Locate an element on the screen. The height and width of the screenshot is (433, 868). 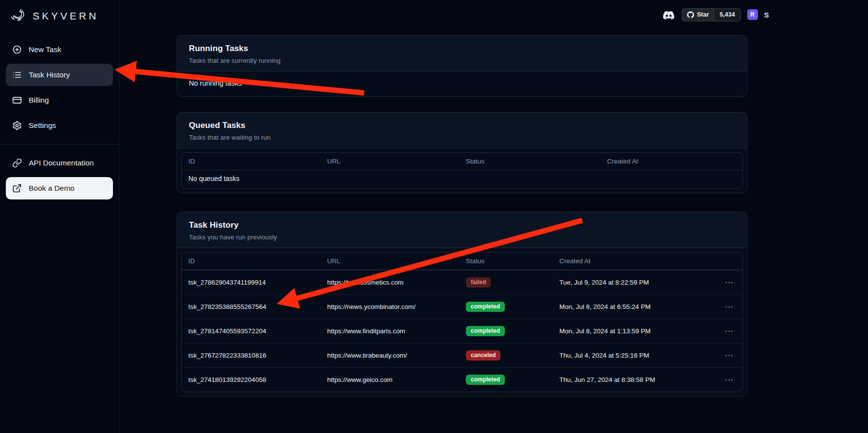
sidebar-item-label: API Documentation is located at coordinates (61, 163).